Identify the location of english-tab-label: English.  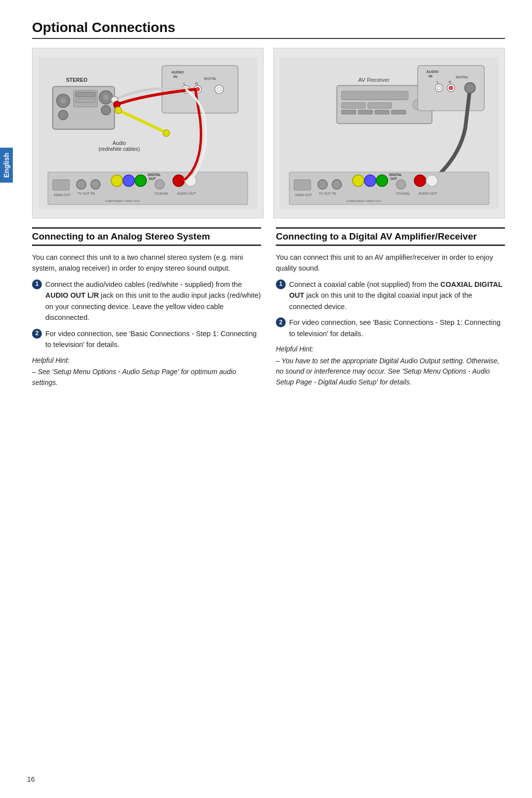
(6, 166).